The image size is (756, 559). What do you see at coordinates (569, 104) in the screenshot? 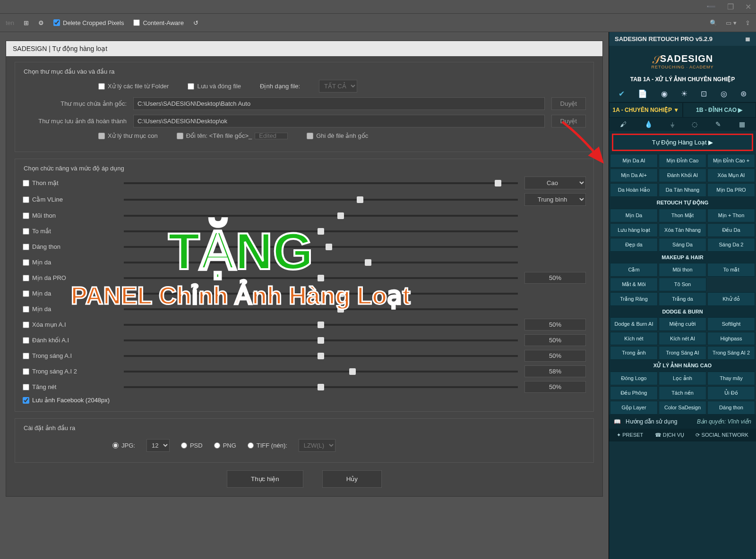
I see `browse-src-button: Duyệt` at bounding box center [569, 104].